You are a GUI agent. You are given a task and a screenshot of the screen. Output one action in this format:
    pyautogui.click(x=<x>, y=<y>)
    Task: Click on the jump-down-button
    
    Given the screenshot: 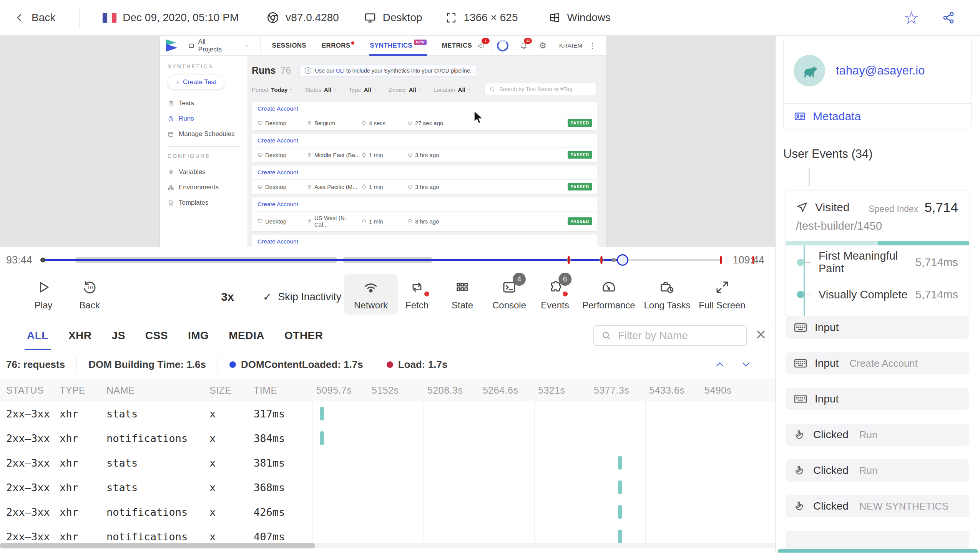 What is the action you would take?
    pyautogui.click(x=746, y=364)
    